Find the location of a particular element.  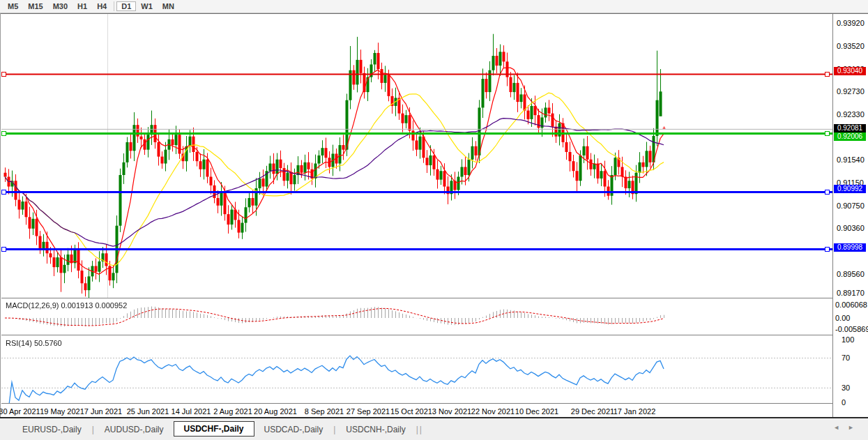

date-axis-tick: 15 Oct 2021 is located at coordinates (411, 411).